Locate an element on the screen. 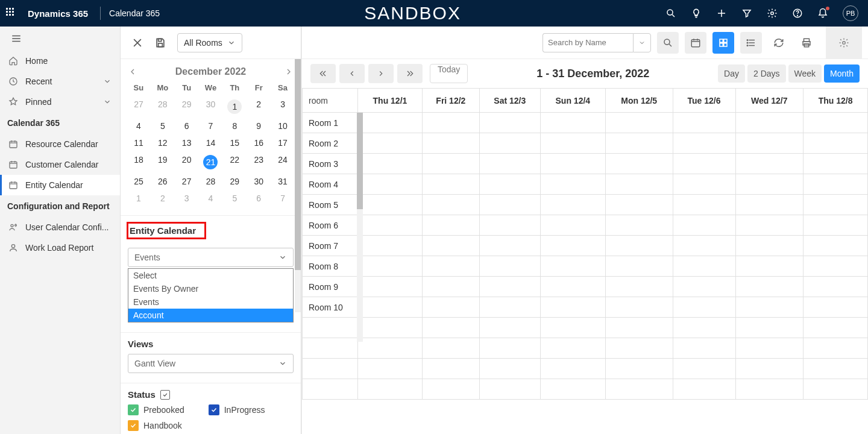 The height and width of the screenshot is (434, 868). mini-day: 12 is located at coordinates (163, 143).